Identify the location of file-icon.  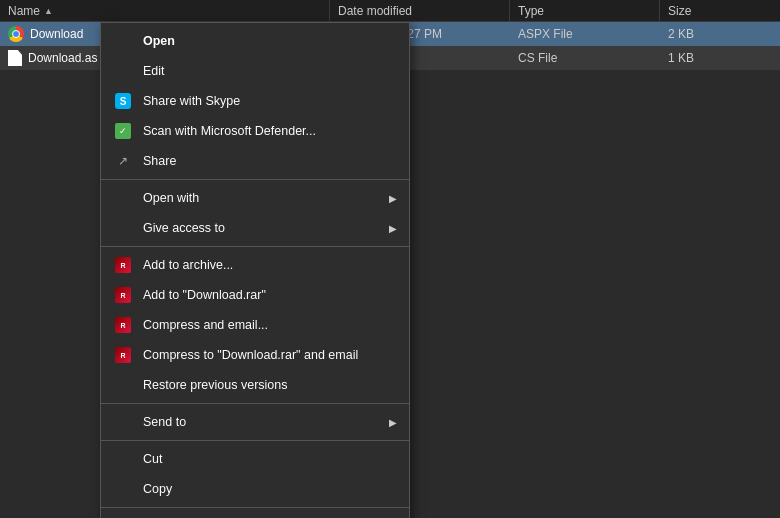
(15, 58).